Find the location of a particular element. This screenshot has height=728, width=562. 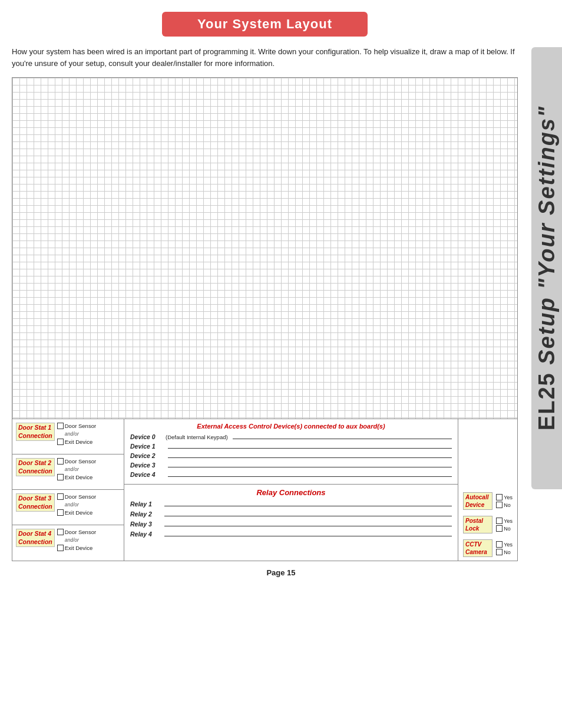

door-stat-1-checks: Door Sensor and/or Exit Device is located at coordinates (77, 434).